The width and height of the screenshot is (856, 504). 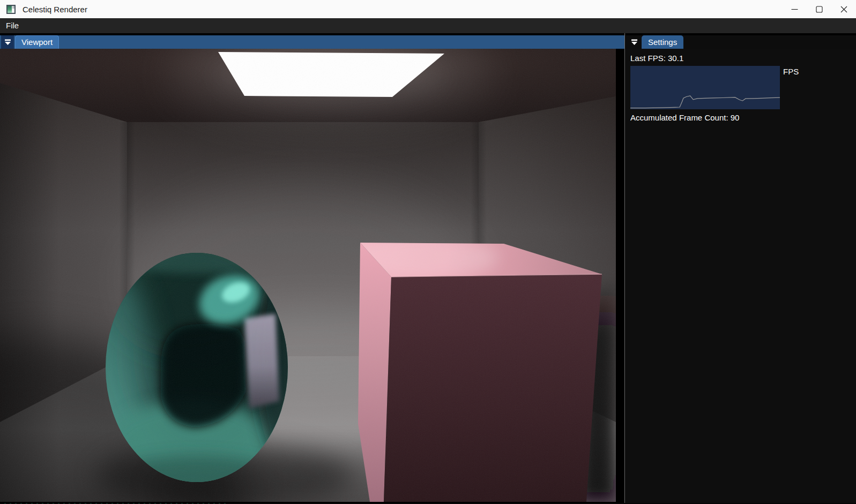 What do you see at coordinates (844, 9) in the screenshot?
I see `close-button` at bounding box center [844, 9].